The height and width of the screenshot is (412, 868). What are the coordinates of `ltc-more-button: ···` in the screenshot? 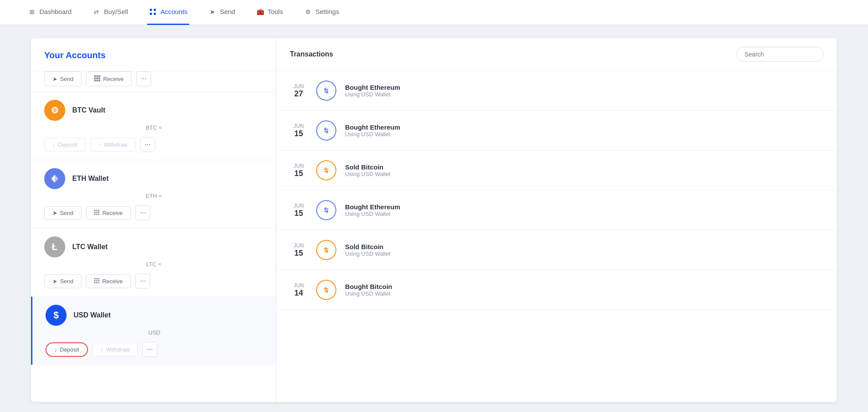 It's located at (143, 281).